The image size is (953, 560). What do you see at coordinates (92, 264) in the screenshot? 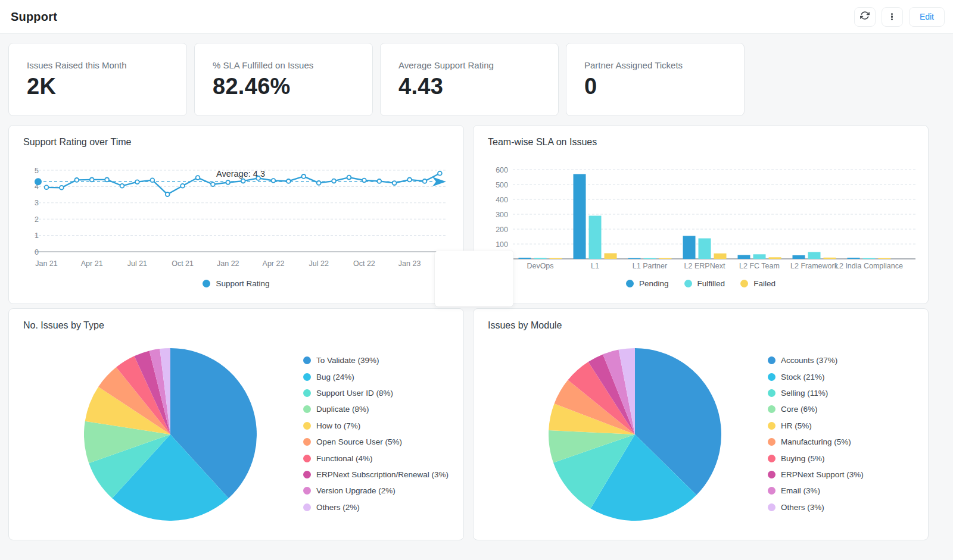
I see `svg-text: Apr 21` at bounding box center [92, 264].